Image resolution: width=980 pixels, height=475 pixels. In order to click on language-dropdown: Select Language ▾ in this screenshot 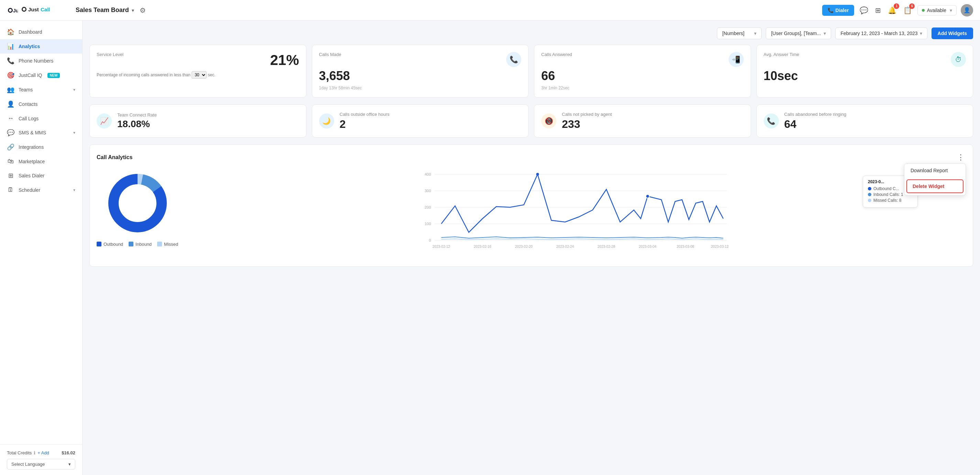, I will do `click(41, 464)`.